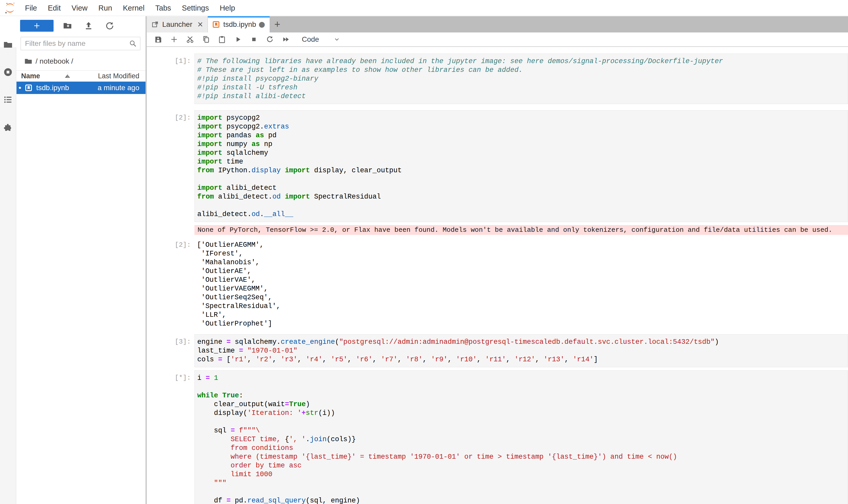 Image resolution: width=848 pixels, height=504 pixels. I want to click on code-line: order by time asc, so click(521, 466).